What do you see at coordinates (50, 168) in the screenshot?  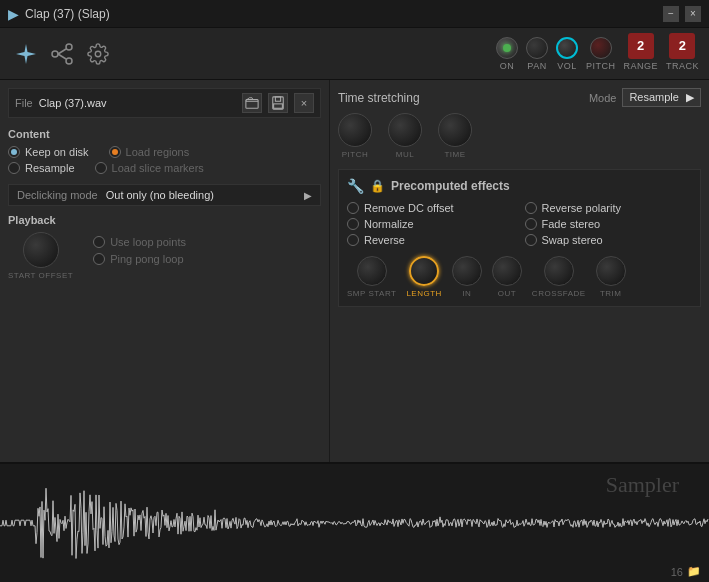 I see `resample-label: Resample` at bounding box center [50, 168].